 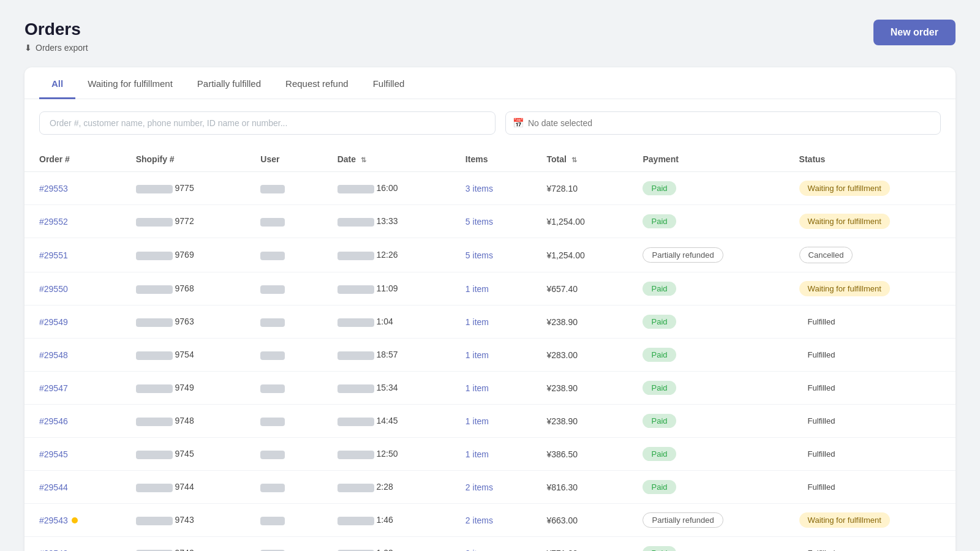 I want to click on items-cell: 5 items, so click(x=491, y=222).